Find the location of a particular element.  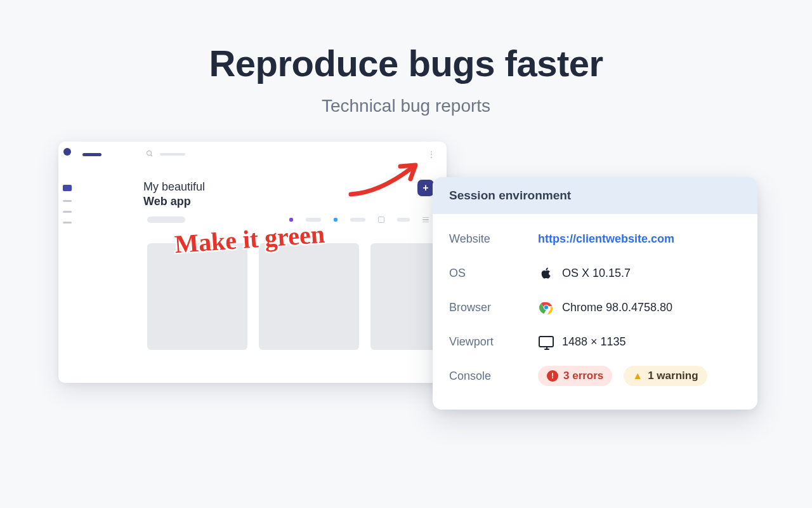

list-icon is located at coordinates (426, 220).